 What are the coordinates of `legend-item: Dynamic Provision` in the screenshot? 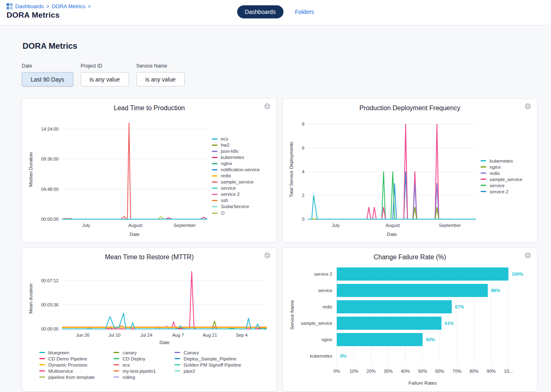 It's located at (67, 365).